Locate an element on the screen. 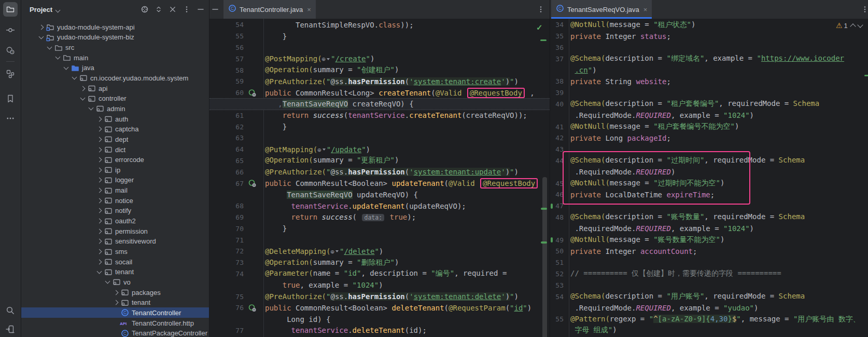  code-line-56: 56 is located at coordinates (380, 48).